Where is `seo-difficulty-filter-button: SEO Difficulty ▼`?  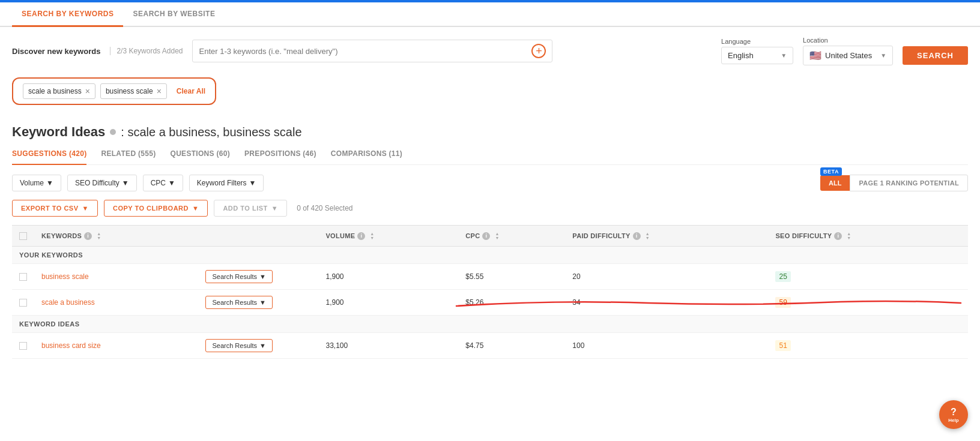
seo-difficulty-filter-button: SEO Difficulty ▼ is located at coordinates (102, 183).